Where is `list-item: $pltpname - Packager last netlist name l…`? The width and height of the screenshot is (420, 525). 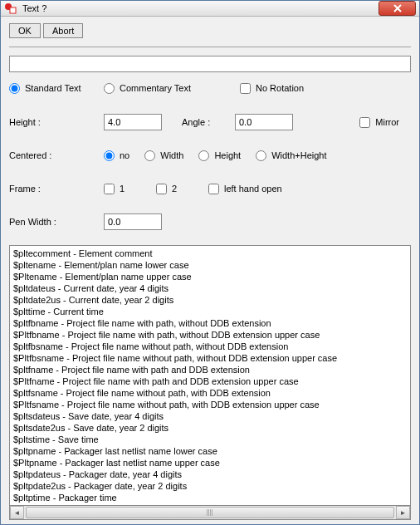
list-item: $pltpname - Packager last netlist name l… is located at coordinates (210, 451).